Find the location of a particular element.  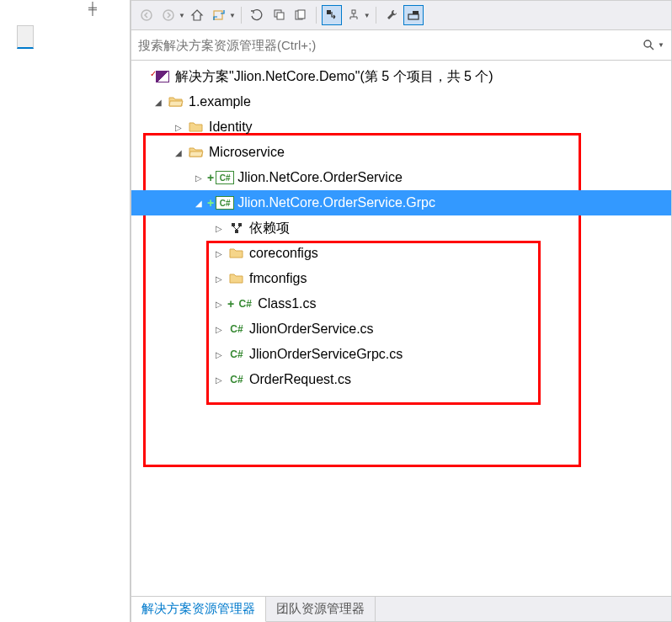

folder-coreconfigs: ▷ coreconfigs is located at coordinates (401, 253).